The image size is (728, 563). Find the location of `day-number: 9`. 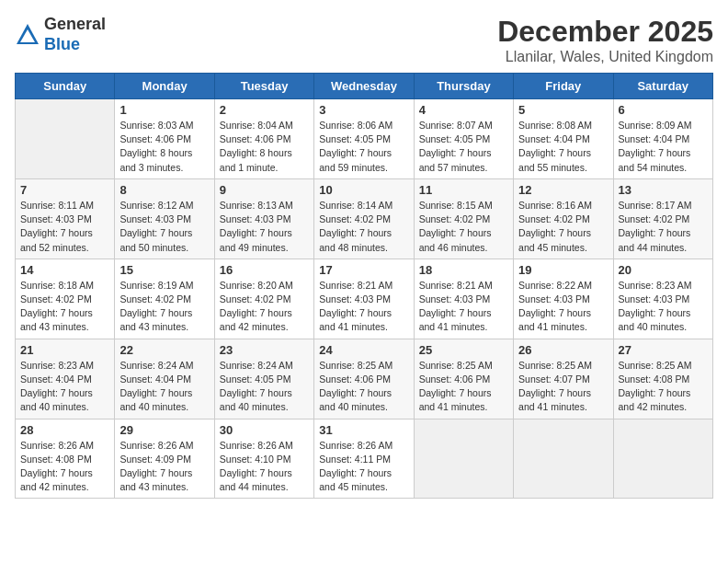

day-number: 9 is located at coordinates (265, 190).